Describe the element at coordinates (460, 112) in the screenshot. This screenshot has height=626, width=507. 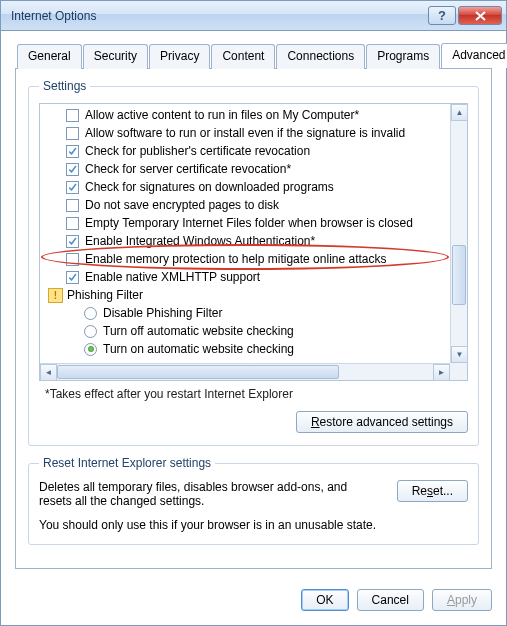
I see `scroll-up-button: ▲` at that location.